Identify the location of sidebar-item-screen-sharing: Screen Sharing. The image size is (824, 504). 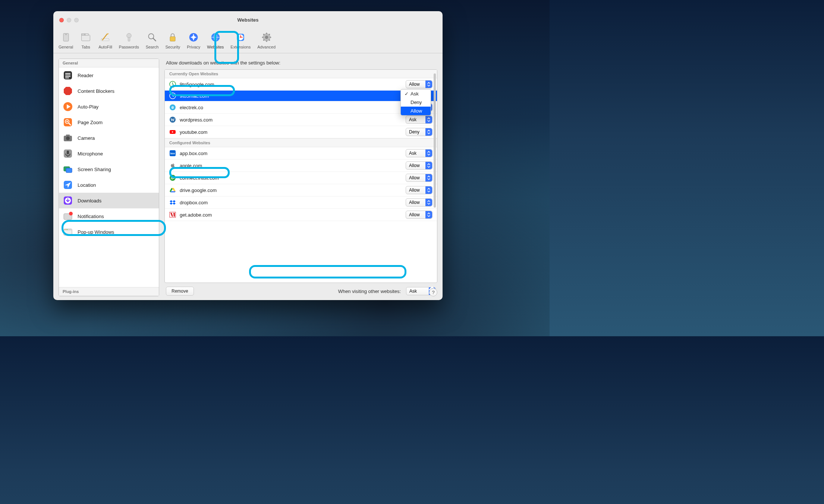
(109, 169).